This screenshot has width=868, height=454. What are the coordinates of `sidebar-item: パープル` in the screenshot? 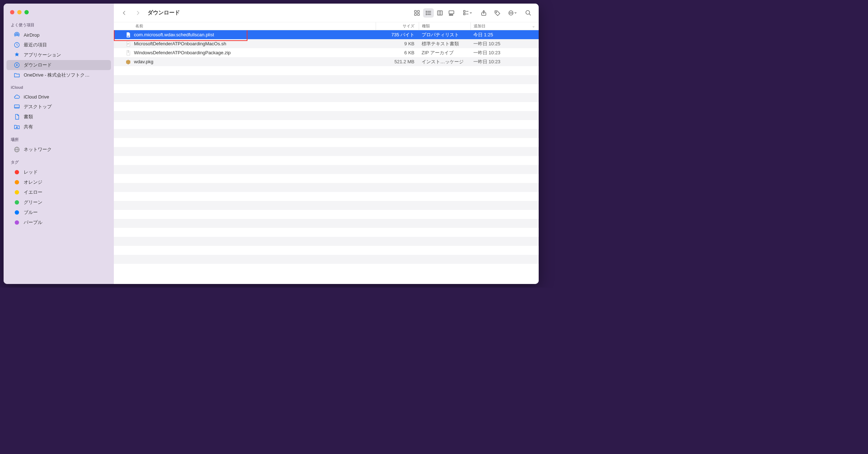 It's located at (59, 223).